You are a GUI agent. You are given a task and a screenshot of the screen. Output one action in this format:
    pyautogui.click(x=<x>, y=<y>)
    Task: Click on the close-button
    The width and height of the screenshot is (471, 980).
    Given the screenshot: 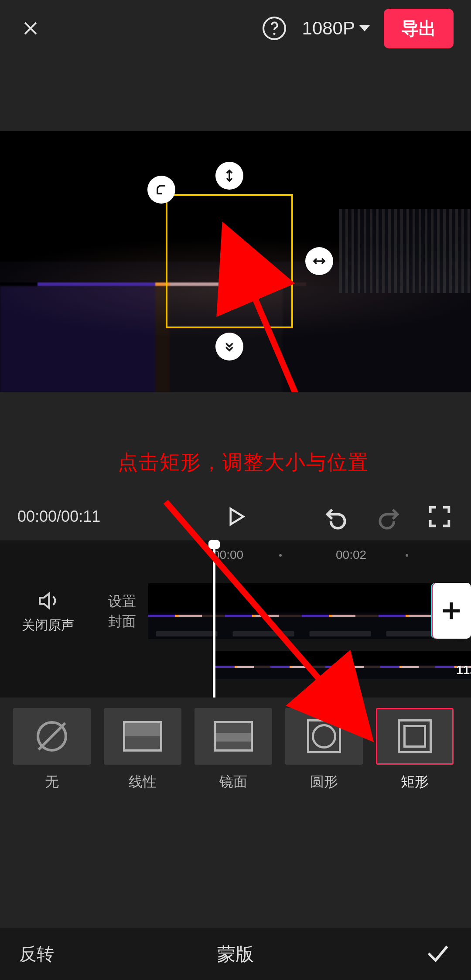 What is the action you would take?
    pyautogui.click(x=31, y=28)
    